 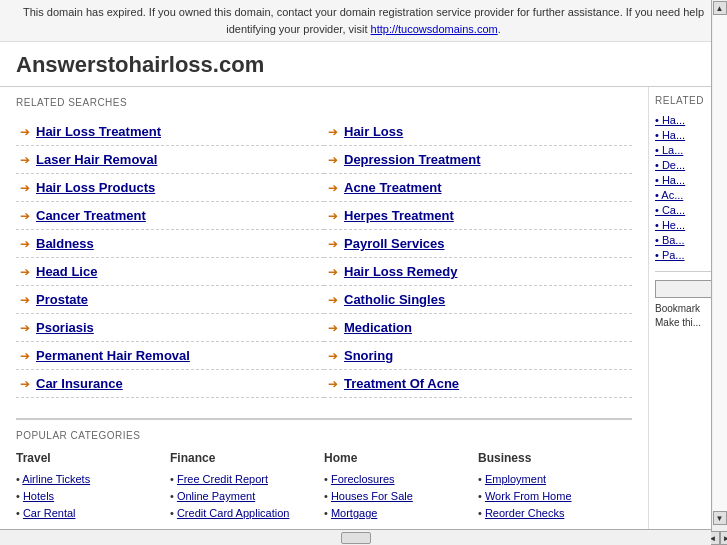 I want to click on link-airline-tickets: Airline Tickets, so click(x=56, y=479).